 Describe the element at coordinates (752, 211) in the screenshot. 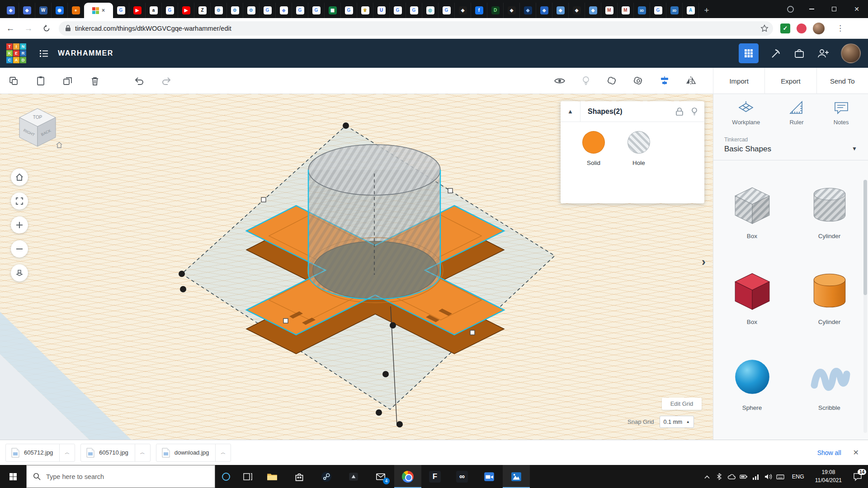

I see `shape-box-hole: Box` at that location.